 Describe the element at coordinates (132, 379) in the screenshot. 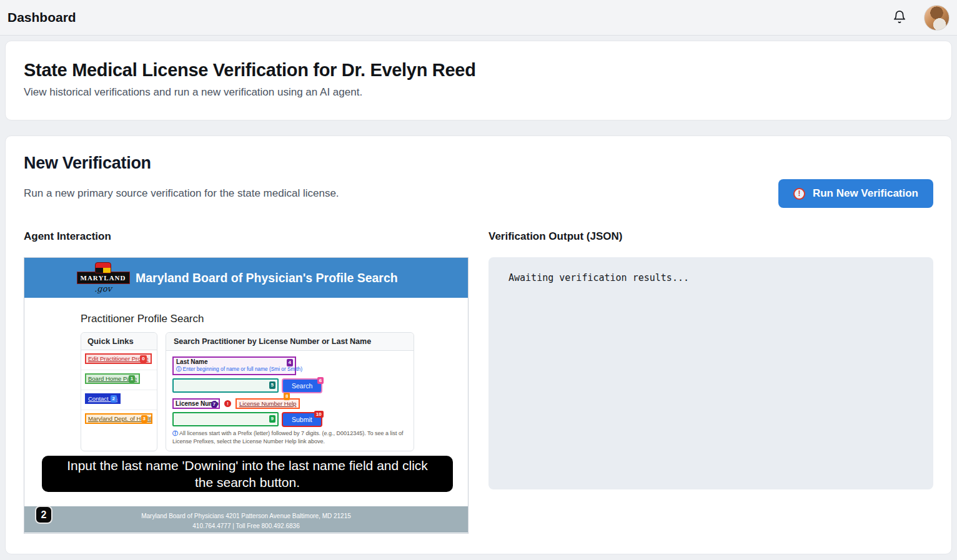

I see `som-badge-1: 1` at that location.